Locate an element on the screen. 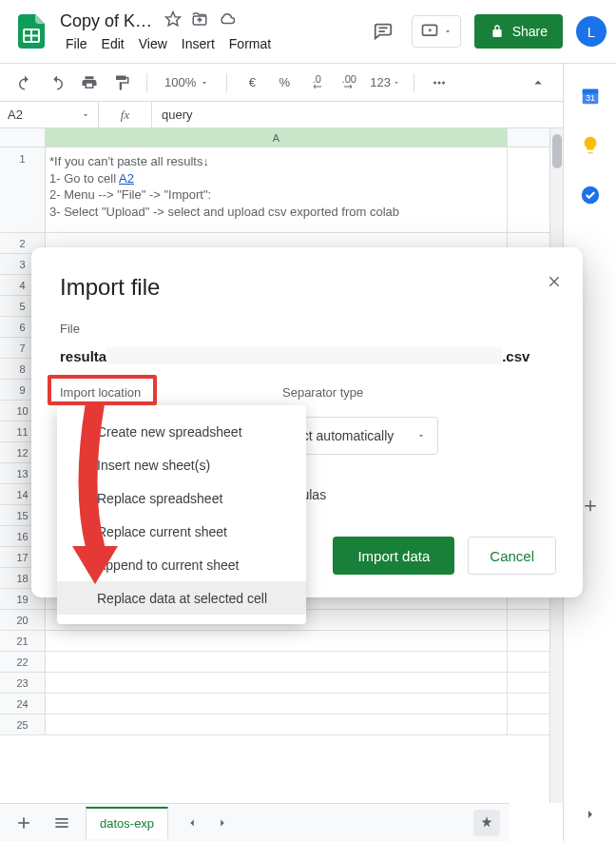  menu-edit: Edit is located at coordinates (113, 44).